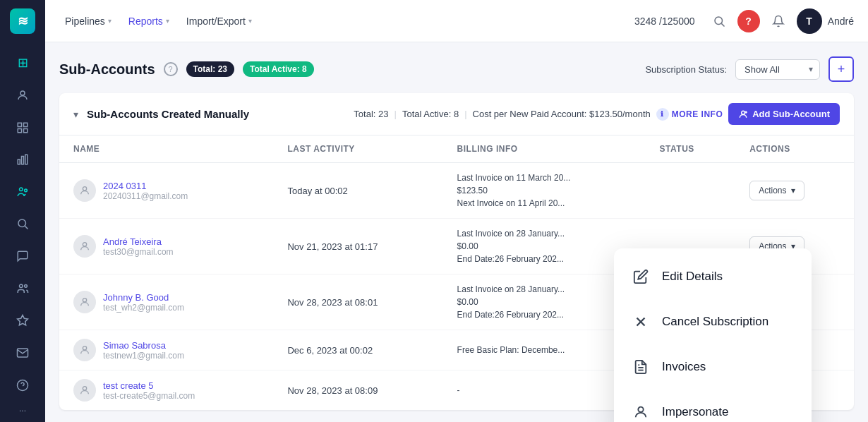 This screenshot has height=422, width=868. What do you see at coordinates (358, 247) in the screenshot?
I see `cell-last-activity: Nov 21, 2023 at 01:17` at bounding box center [358, 247].